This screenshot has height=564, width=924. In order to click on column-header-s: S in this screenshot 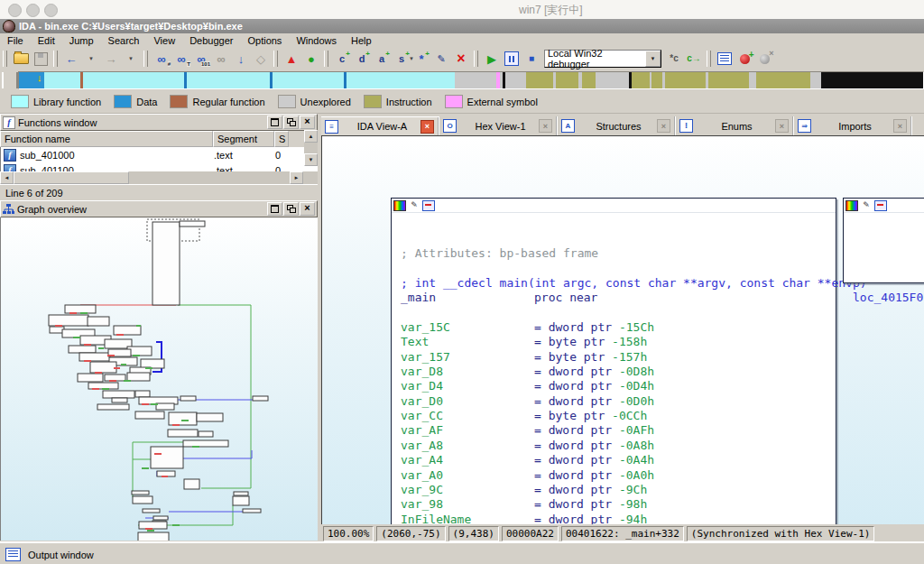, I will do `click(282, 139)`.